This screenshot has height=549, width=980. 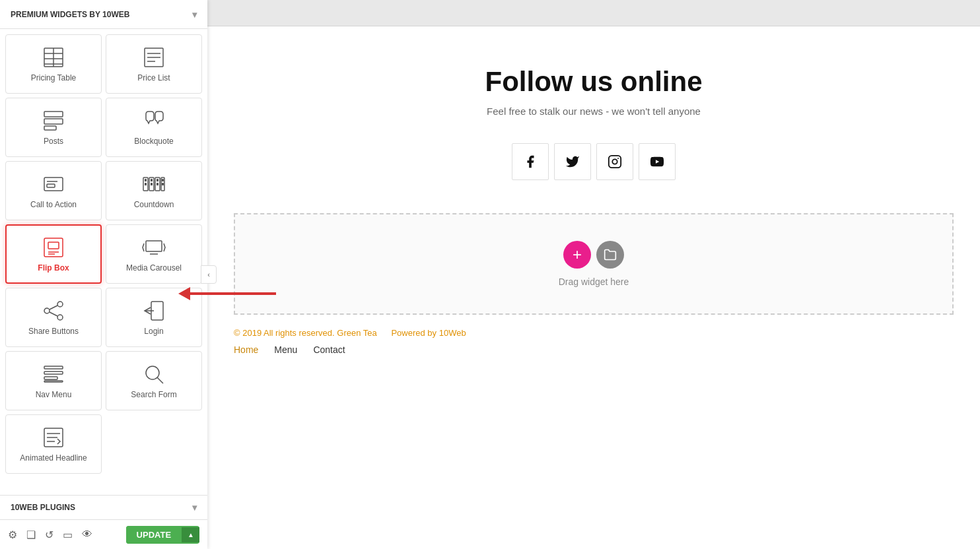 What do you see at coordinates (154, 64) in the screenshot?
I see `widget-price-list: Price List` at bounding box center [154, 64].